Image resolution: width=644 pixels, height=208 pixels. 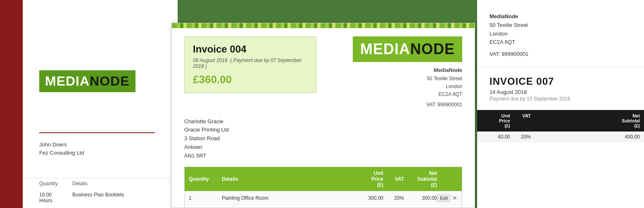 What do you see at coordinates (56, 198) in the screenshot?
I see `left-td-quantity: 10:00 Hours` at bounding box center [56, 198].